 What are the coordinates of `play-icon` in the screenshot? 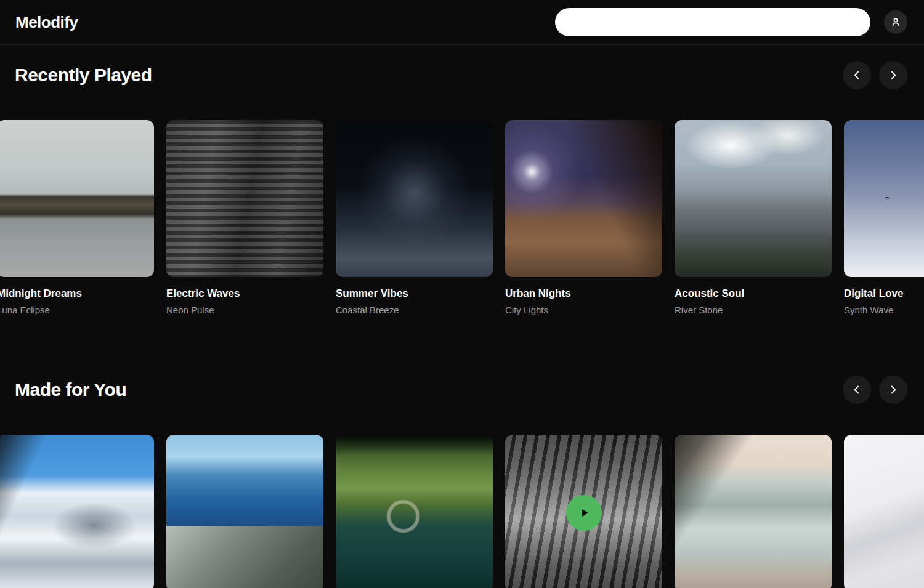 It's located at (584, 513).